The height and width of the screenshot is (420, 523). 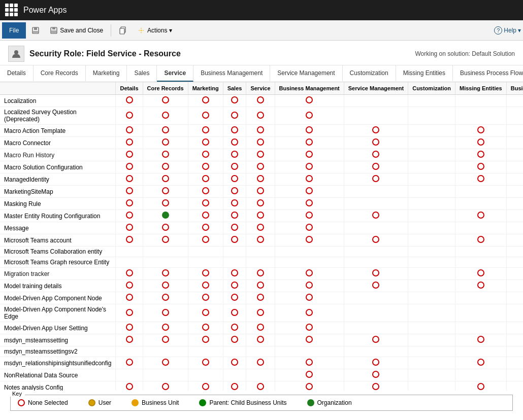 What do you see at coordinates (36, 30) in the screenshot?
I see `save-icon-button` at bounding box center [36, 30].